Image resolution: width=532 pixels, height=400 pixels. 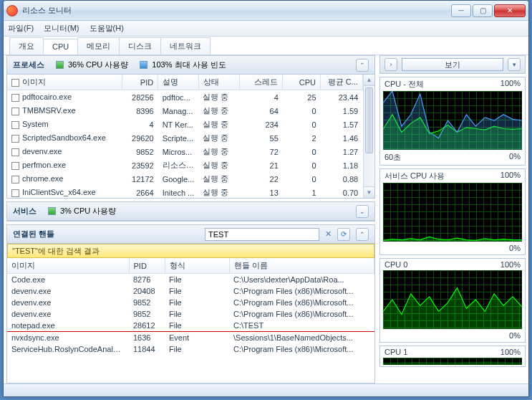 What do you see at coordinates (190, 349) in the screenshot?
I see `table-row: ServiceHub.RoslynCodeAnalysisS...11844Fi…` at bounding box center [190, 349].